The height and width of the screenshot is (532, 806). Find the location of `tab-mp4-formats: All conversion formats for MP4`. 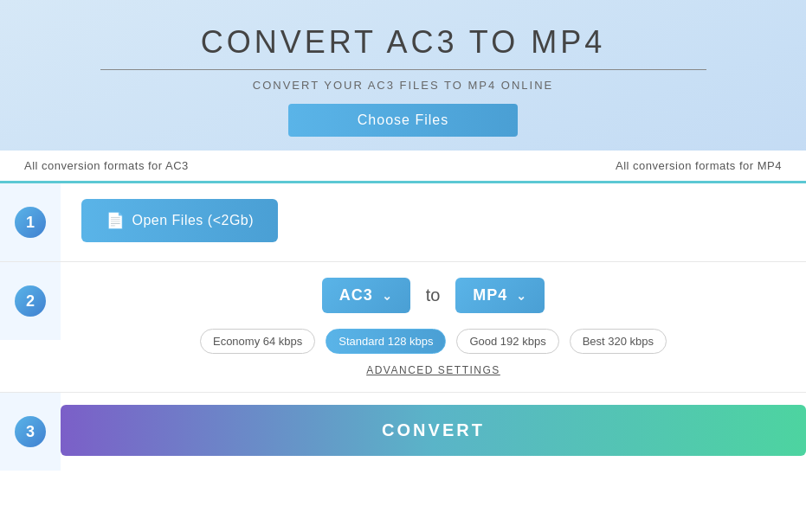

tab-mp4-formats: All conversion formats for MP4 is located at coordinates (699, 166).